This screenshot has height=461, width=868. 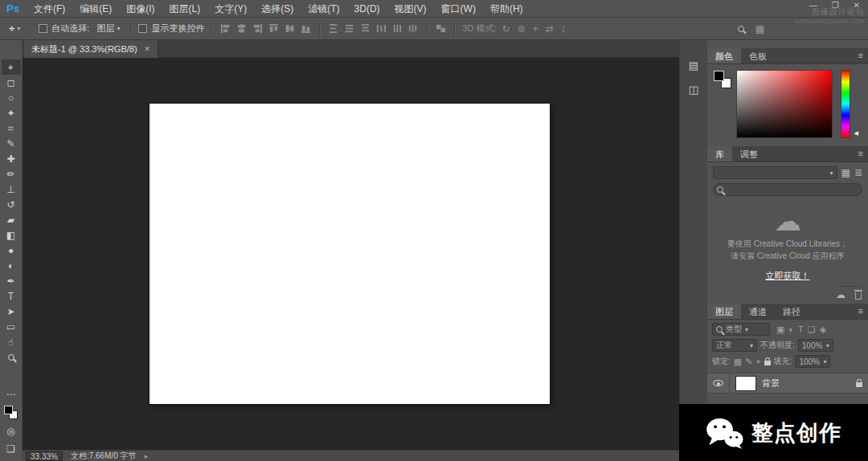 What do you see at coordinates (11, 265) in the screenshot?
I see `tool-dodge: ◐` at bounding box center [11, 265].